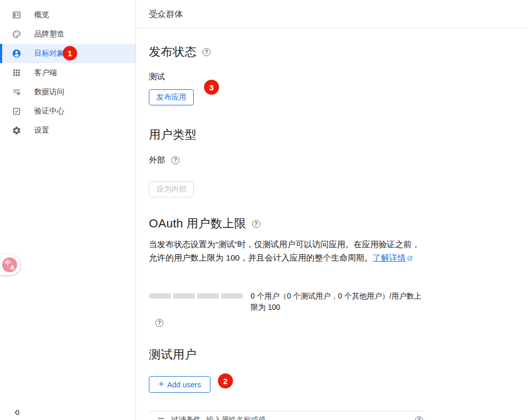  Describe the element at coordinates (17, 92) in the screenshot. I see `data-access-icon` at that location.